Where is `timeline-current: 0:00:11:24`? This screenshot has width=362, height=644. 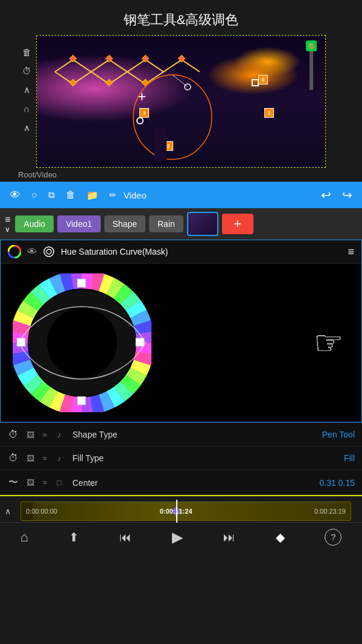 timeline-current: 0:00:11:24 is located at coordinates (176, 511).